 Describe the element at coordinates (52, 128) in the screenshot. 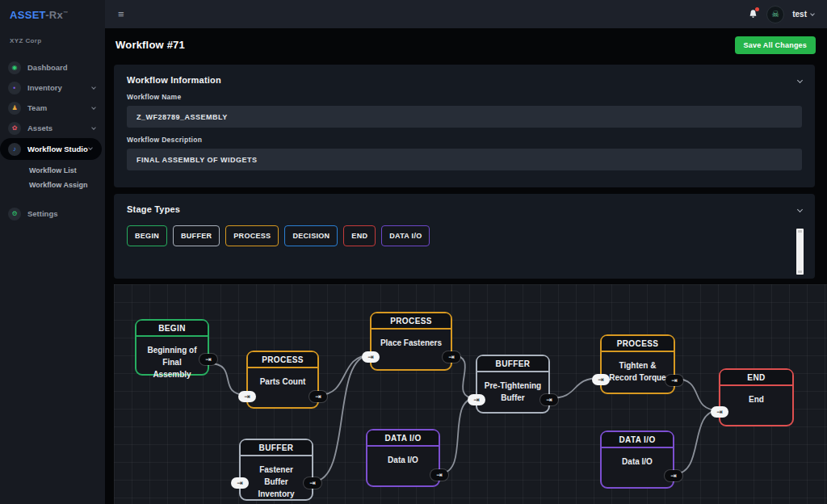

I see `sidebar-item-assets: ✿ Assets` at that location.